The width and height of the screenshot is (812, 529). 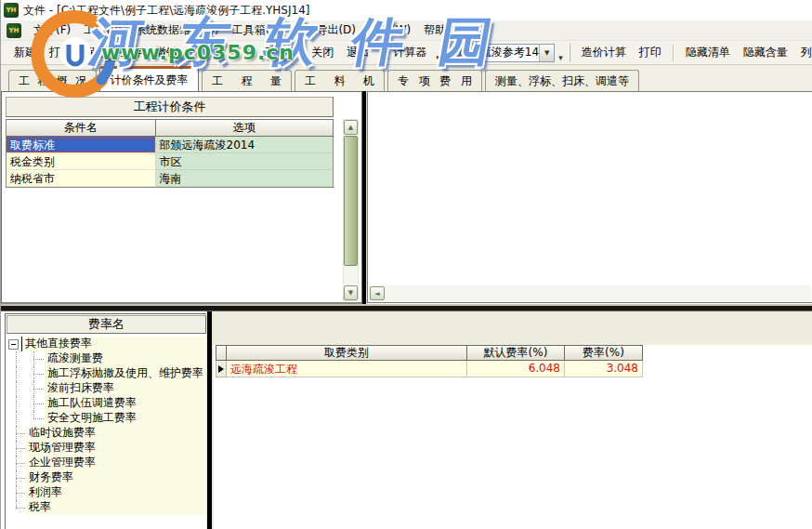 I want to click on menu-window: 窗口(W), so click(x=390, y=30).